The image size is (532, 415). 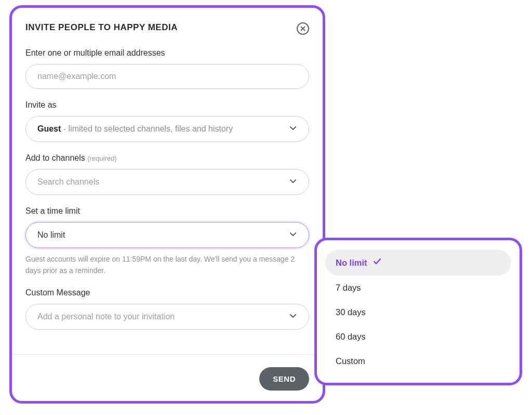 I want to click on dropdown-option-60-days: 60 days, so click(x=418, y=337).